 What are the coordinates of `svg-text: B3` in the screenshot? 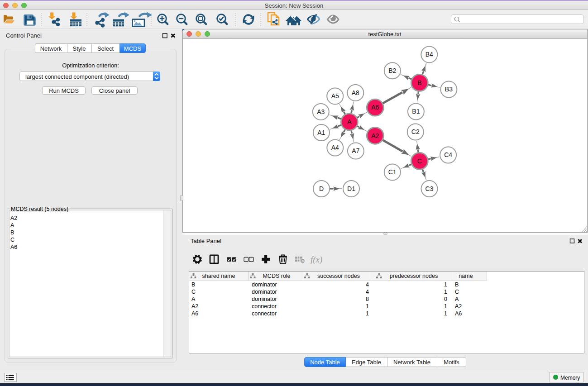 It's located at (449, 89).